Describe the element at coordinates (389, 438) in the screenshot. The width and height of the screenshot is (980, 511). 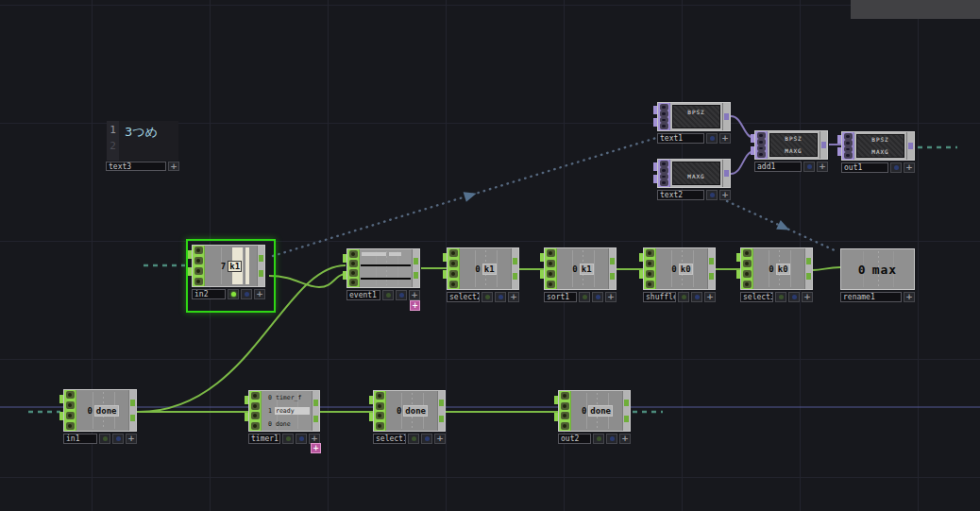
I see `node-name-select1: select1` at that location.